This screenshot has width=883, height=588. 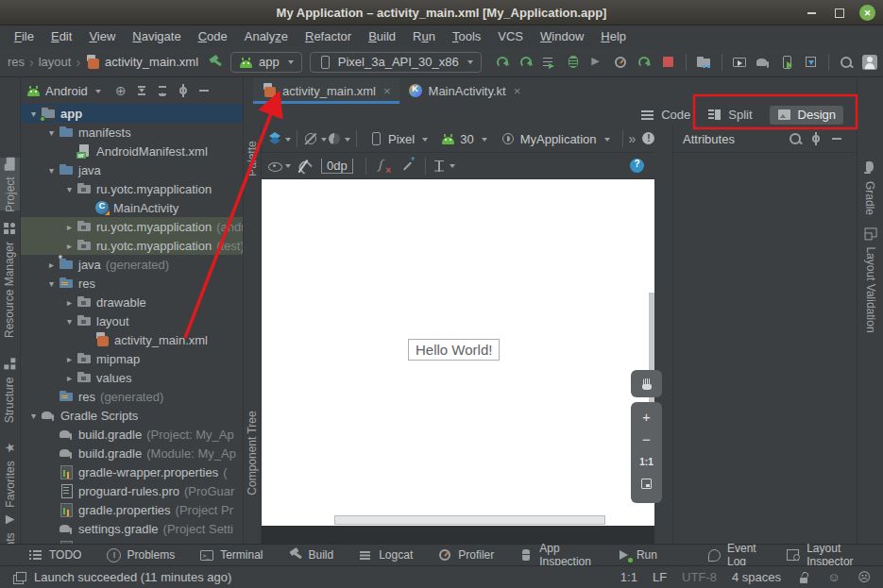 What do you see at coordinates (132, 151) in the screenshot?
I see `tree-row-androidmanifest-xml: AndroidManifest.xml` at bounding box center [132, 151].